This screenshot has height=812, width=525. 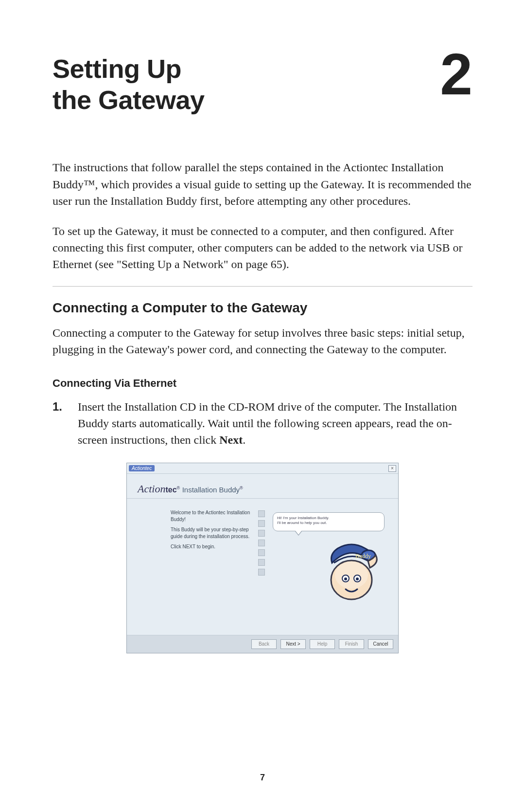 What do you see at coordinates (262, 248) in the screenshot?
I see `intro-paragraph-2: To set up the Gateway, it must be connec…` at bounding box center [262, 248].